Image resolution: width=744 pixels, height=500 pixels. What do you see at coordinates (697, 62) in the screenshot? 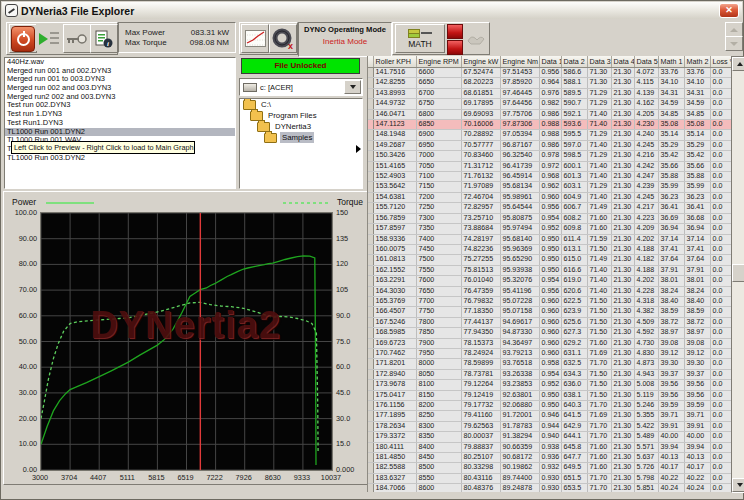
I see `column-header: Math 2` at bounding box center [697, 62].